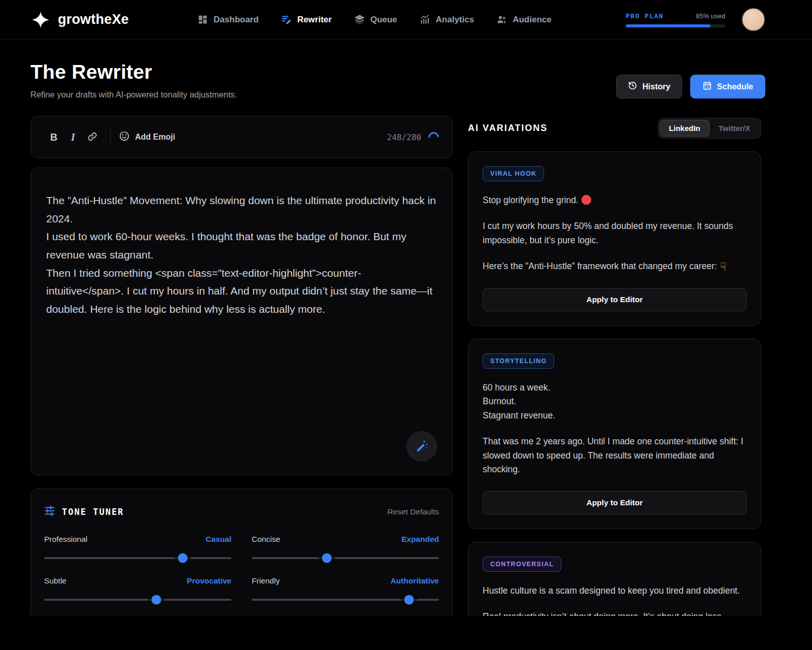 The width and height of the screenshot is (812, 650). What do you see at coordinates (384, 20) in the screenshot?
I see `nav-label: Queue` at bounding box center [384, 20].